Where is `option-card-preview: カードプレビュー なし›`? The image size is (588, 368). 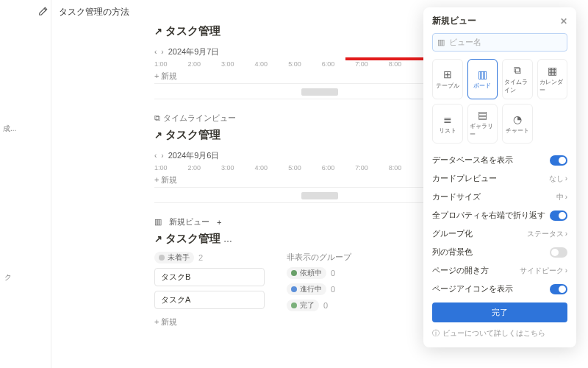 option-card-preview: カードプレビュー なし› is located at coordinates (500, 178).